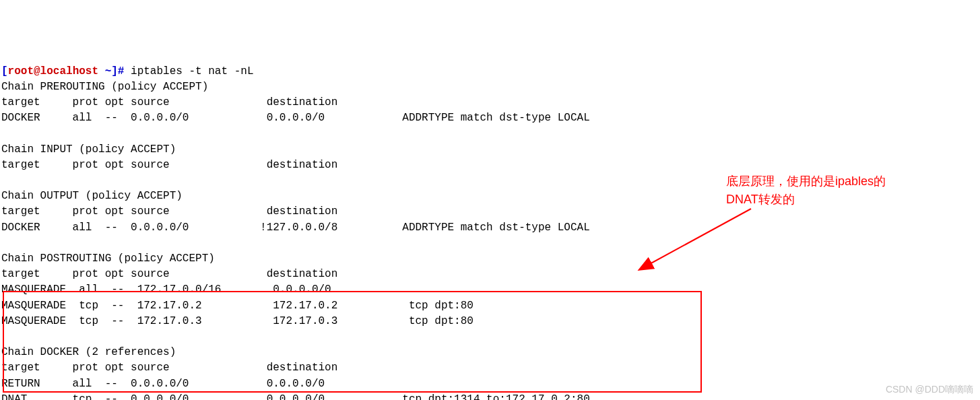 The height and width of the screenshot is (400, 980). I want to click on chain-output-row: DOCKER all -- 0.0.0.0/0 !127.0.0.0/8 ADD…, so click(296, 228).